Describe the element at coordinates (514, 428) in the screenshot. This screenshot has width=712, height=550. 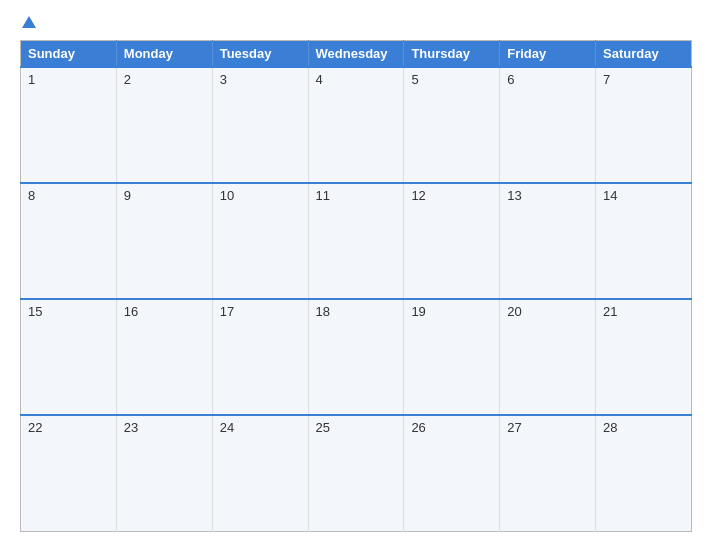
I see `day-number: 27` at that location.